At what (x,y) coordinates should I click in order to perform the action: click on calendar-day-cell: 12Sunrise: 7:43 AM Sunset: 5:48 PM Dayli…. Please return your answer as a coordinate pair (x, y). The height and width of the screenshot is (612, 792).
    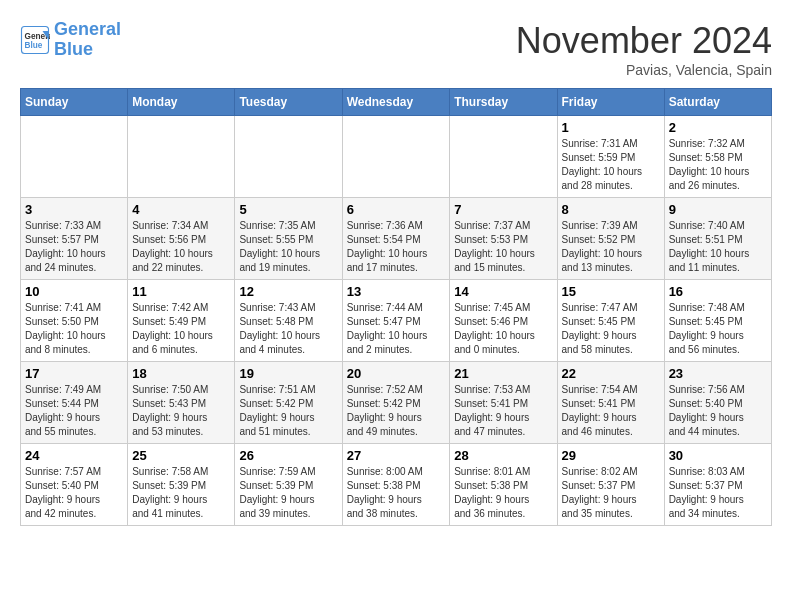
    Looking at the image, I should click on (288, 321).